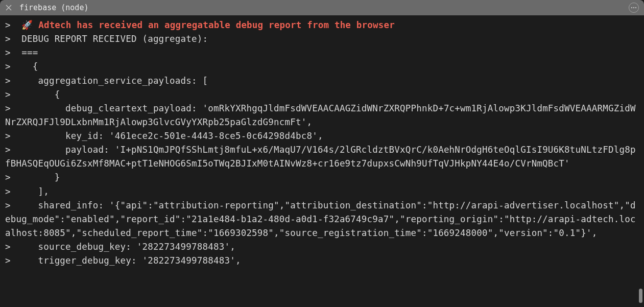 The height and width of the screenshot is (307, 644). I want to click on rocket-icon: 🚀, so click(27, 25).